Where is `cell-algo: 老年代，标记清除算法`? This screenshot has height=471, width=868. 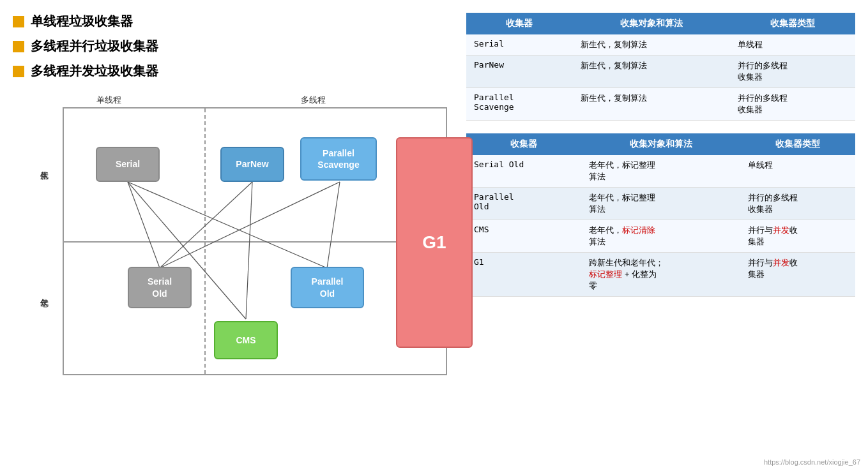 cell-algo: 老年代，标记清除算法 is located at coordinates (660, 236).